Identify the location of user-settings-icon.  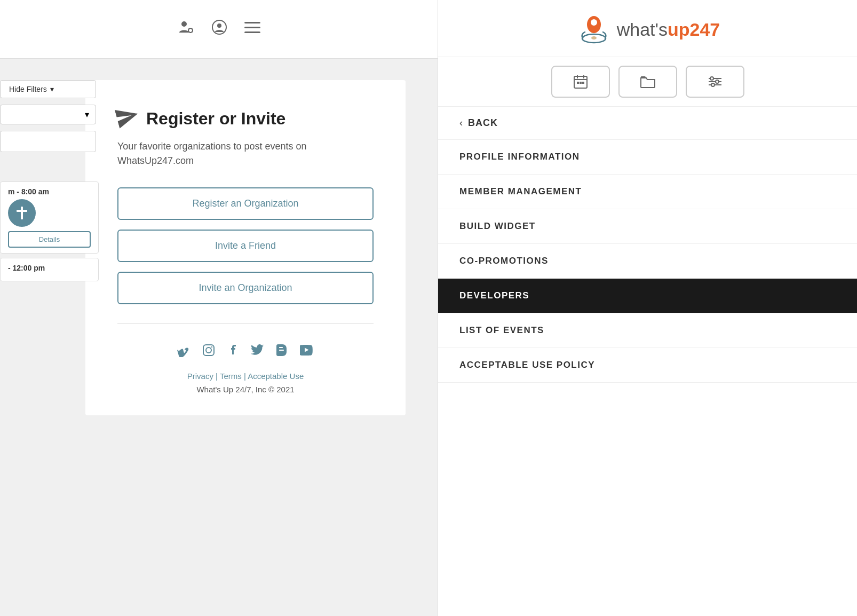
(186, 29).